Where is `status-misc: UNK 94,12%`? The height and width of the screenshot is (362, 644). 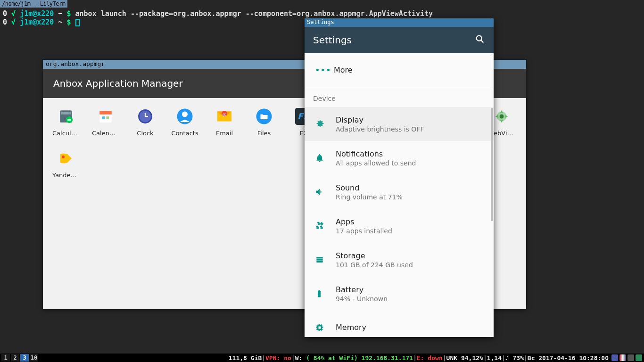 status-misc: UNK 94,12% is located at coordinates (465, 358).